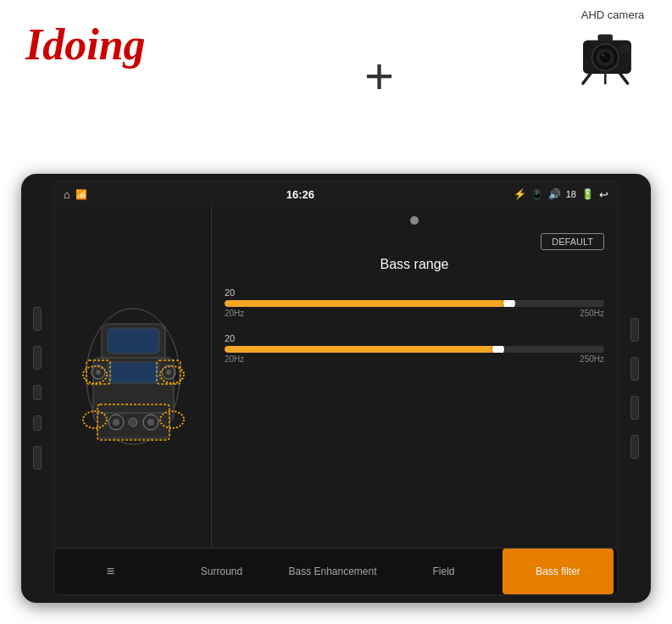 Image resolution: width=672 pixels, height=624 pixels. Describe the element at coordinates (591, 314) in the screenshot. I see `slider-1-max: 250Hz` at that location.